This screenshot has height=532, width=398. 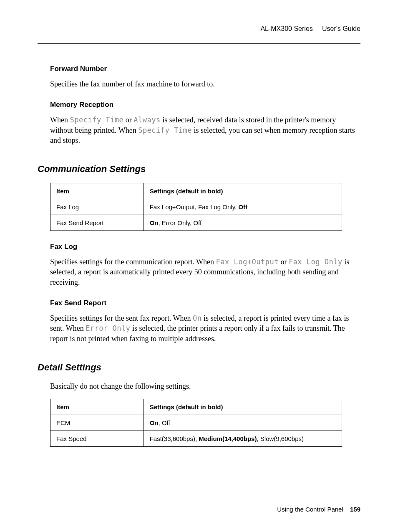 What do you see at coordinates (174, 438) in the screenshot?
I see `settings-pre: Fast(33,600bps),` at bounding box center [174, 438].